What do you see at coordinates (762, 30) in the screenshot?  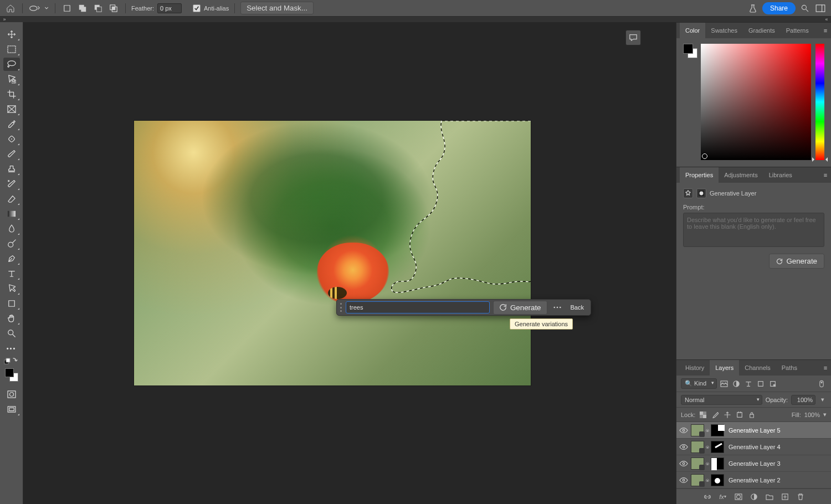 I see `tab-gradients: Gradients` at bounding box center [762, 30].